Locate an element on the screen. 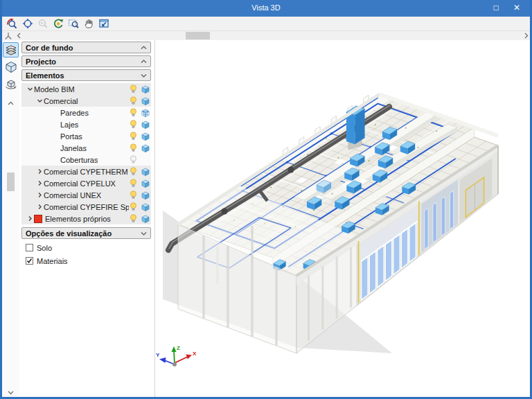 The image size is (532, 399). tree-item-modelo-bim: Modelo BIM is located at coordinates (86, 89).